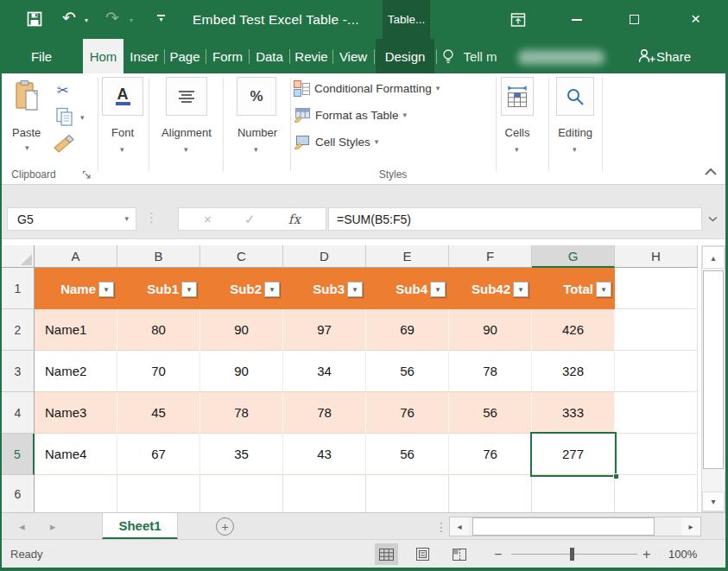 This screenshot has width=728, height=571. What do you see at coordinates (497, 555) in the screenshot?
I see `zoom-out-button: −` at bounding box center [497, 555].